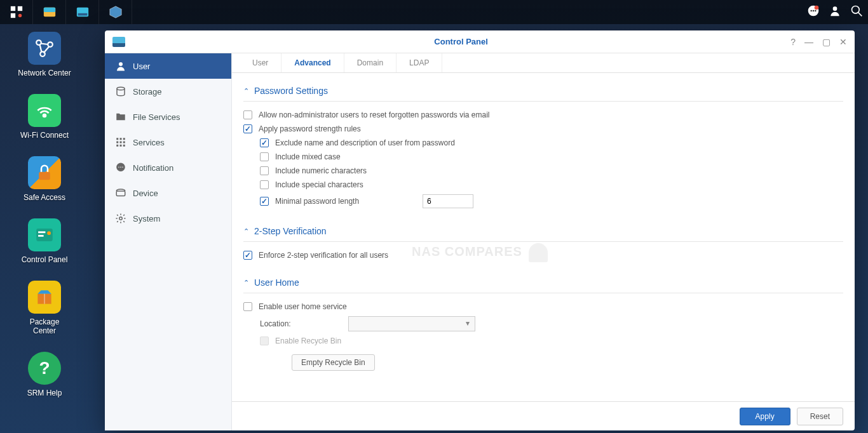  I want to click on taskbar-apps-icon, so click(17, 12).